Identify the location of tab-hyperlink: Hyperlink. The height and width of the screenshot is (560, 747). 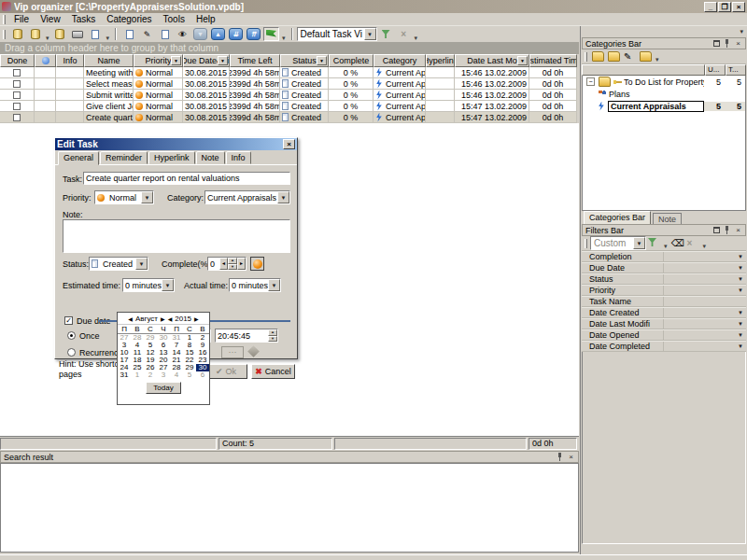
(172, 158).